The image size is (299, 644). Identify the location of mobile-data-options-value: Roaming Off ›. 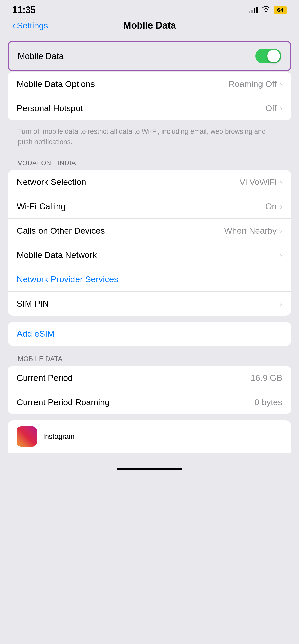
(255, 84).